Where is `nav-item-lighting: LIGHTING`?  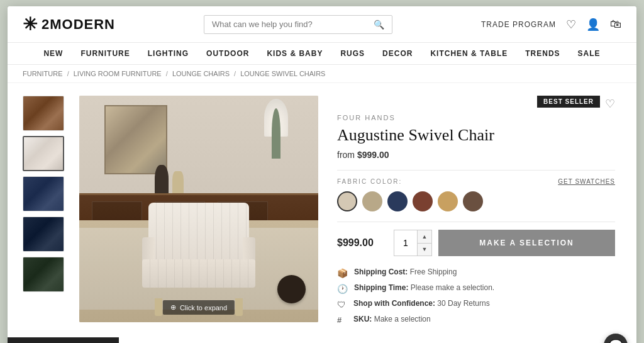 nav-item-lighting: LIGHTING is located at coordinates (169, 53).